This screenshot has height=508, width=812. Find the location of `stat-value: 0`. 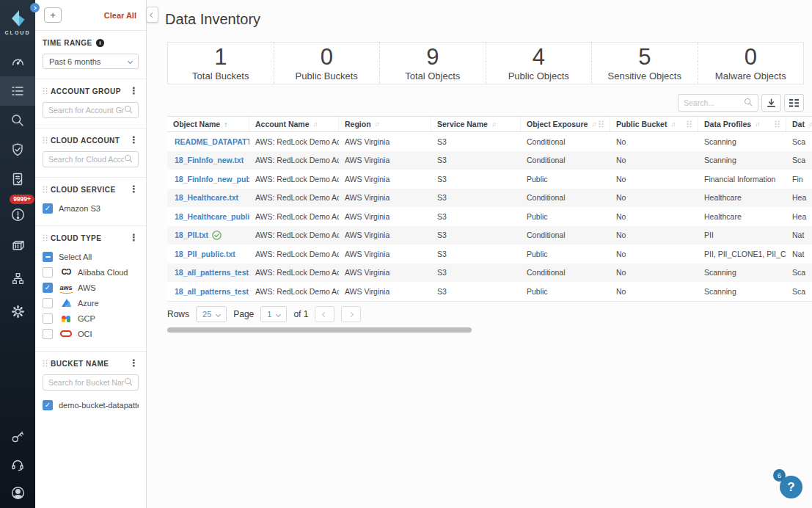

stat-value: 0 is located at coordinates (751, 57).